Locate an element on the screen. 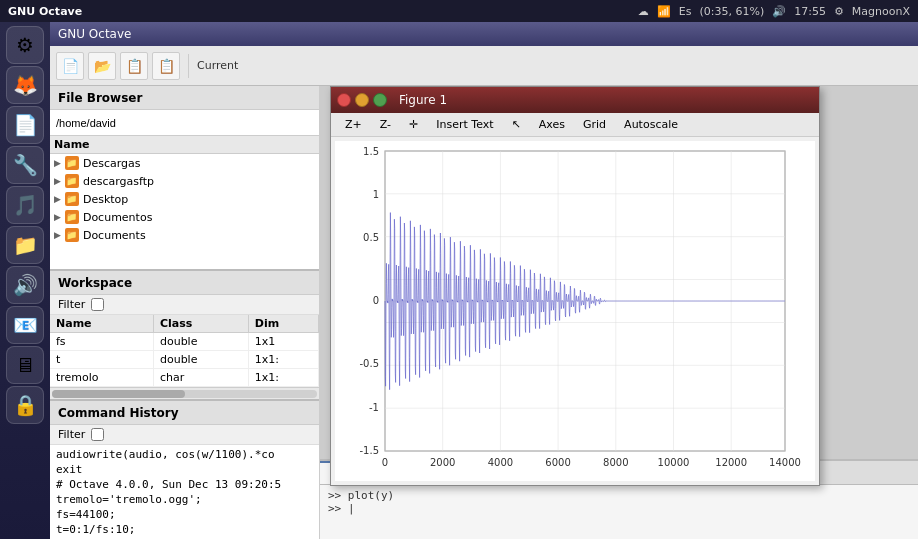  octave-titlebar: GNU Octave is located at coordinates (484, 34).